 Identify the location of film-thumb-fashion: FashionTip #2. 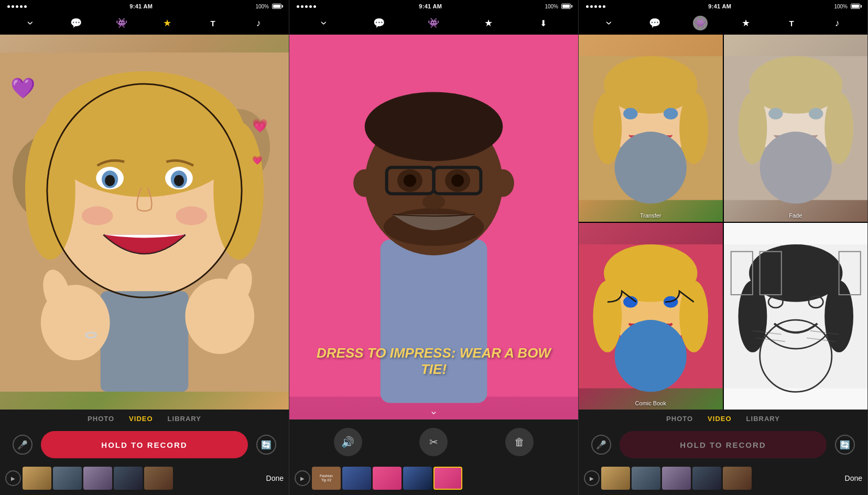
(326, 478).